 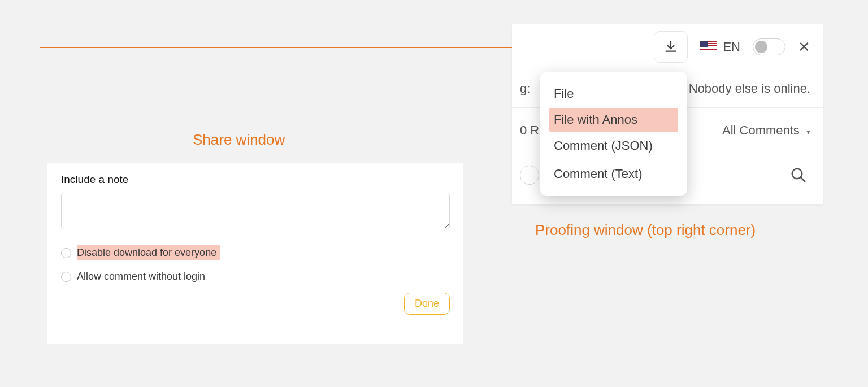 What do you see at coordinates (255, 253) in the screenshot?
I see `disable-download-row: Disable download for everyone` at bounding box center [255, 253].